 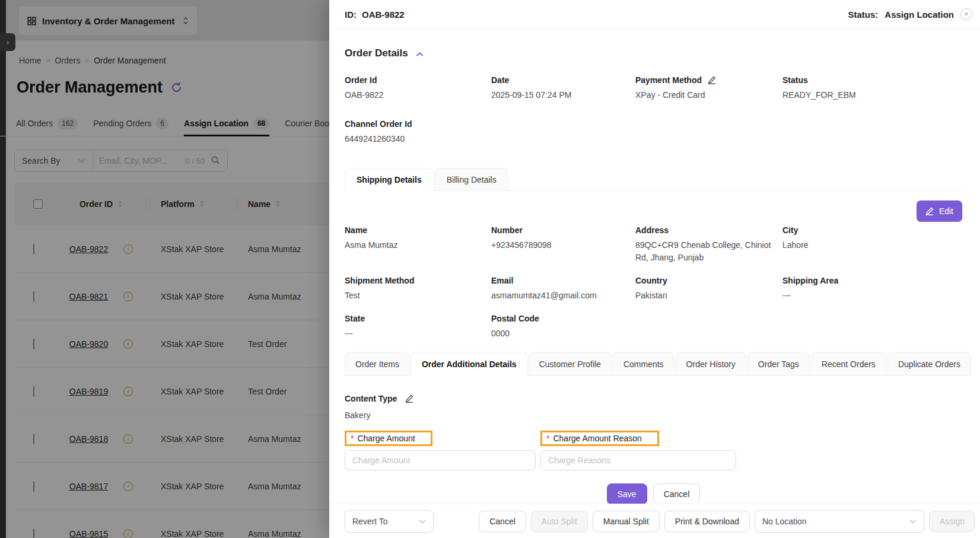 I want to click on detail-field: Payment Method XPay - Credit Card, so click(x=709, y=88).